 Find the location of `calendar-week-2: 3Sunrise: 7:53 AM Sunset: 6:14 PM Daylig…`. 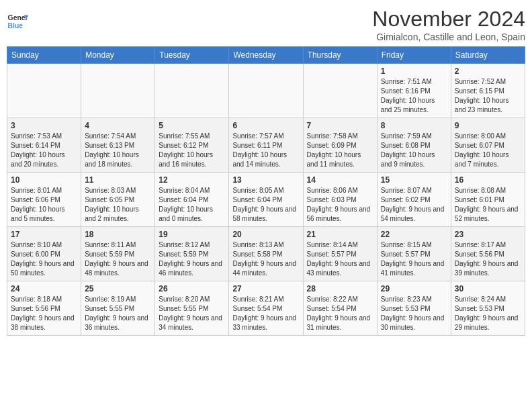

calendar-week-2: 3Sunrise: 7:53 AM Sunset: 6:14 PM Daylig… is located at coordinates (266, 145).